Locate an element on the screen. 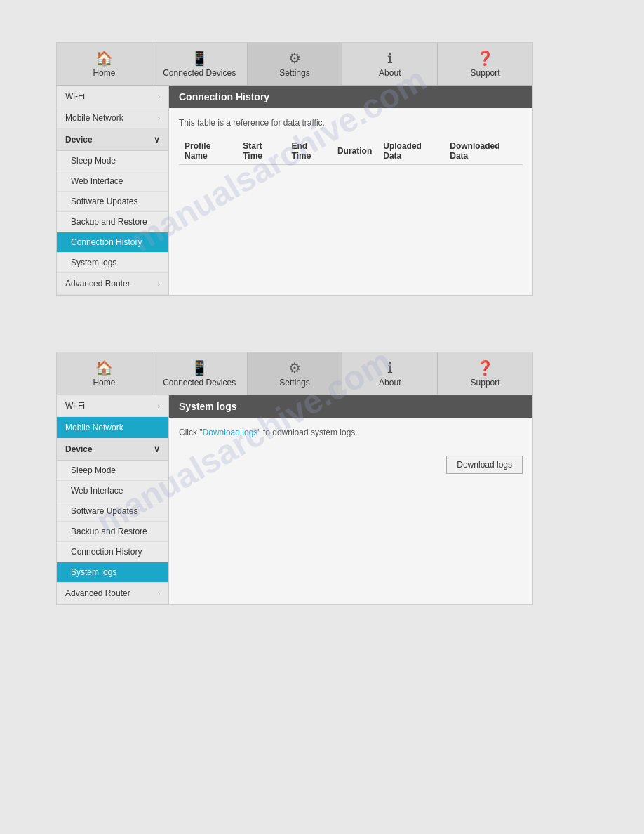  chevron-right-icon-1: › is located at coordinates (159, 97).